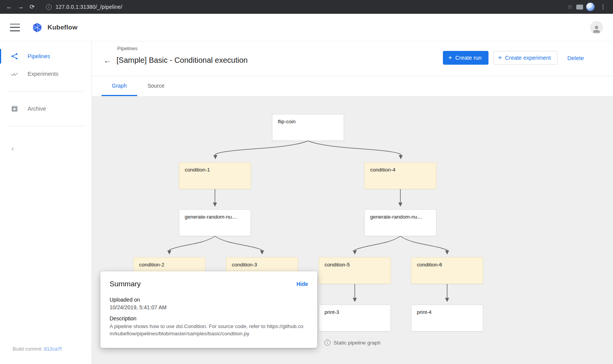 The width and height of the screenshot is (613, 364). What do you see at coordinates (209, 318) in the screenshot?
I see `description-label: Description` at bounding box center [209, 318].